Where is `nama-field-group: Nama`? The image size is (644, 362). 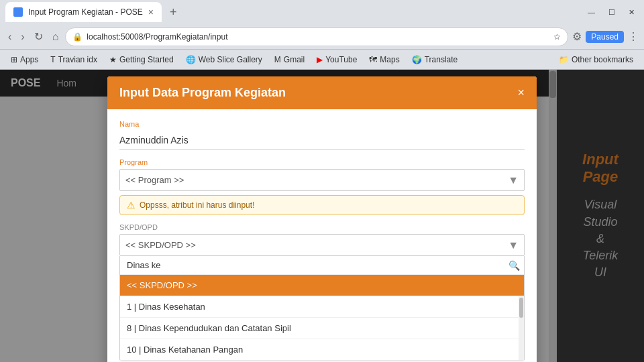 nama-field-group: Nama is located at coordinates (322, 135).